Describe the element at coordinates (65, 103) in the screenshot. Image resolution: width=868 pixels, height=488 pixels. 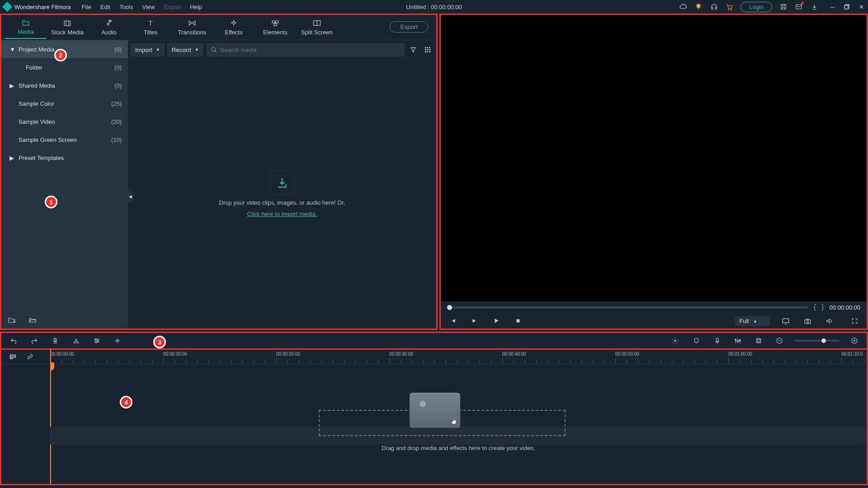
I see `tree-sample-color: Sample Color (25)` at that location.